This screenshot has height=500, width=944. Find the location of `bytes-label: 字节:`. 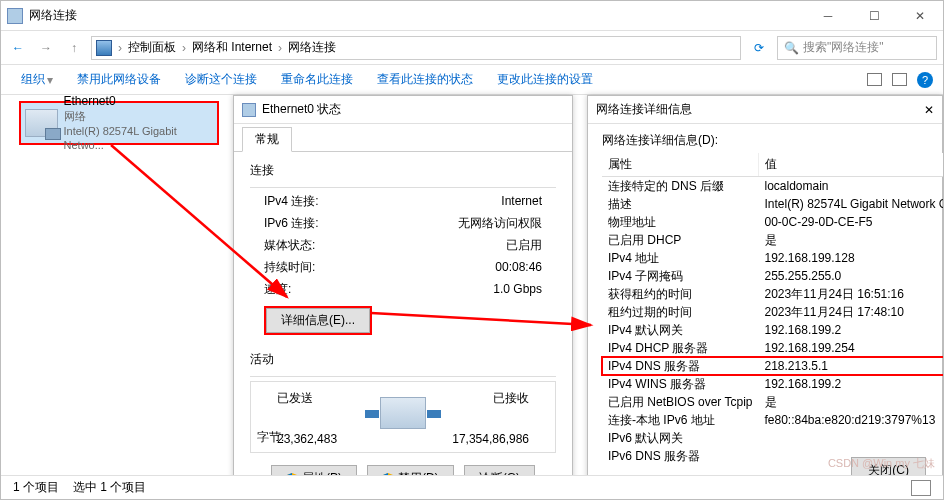

bytes-label: 字节: is located at coordinates (270, 438).